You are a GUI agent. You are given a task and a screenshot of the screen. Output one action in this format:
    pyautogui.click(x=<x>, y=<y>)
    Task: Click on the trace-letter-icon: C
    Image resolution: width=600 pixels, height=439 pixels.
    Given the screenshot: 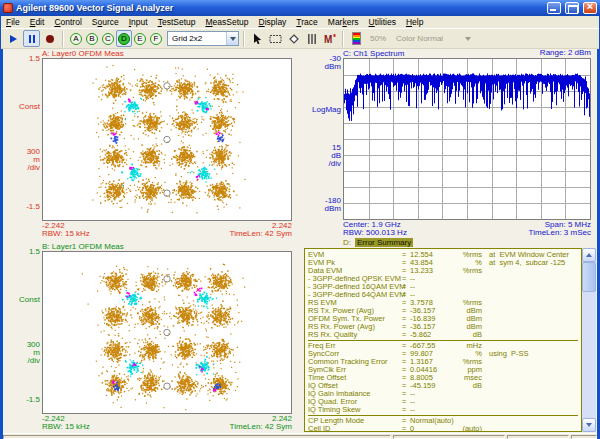 What is the action you would take?
    pyautogui.click(x=108, y=39)
    